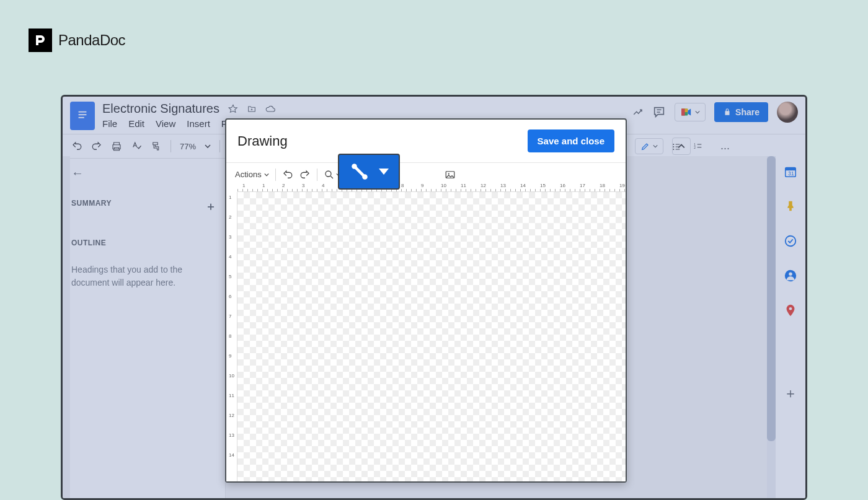  Describe the element at coordinates (790, 310) in the screenshot. I see `maps-icon` at that location.